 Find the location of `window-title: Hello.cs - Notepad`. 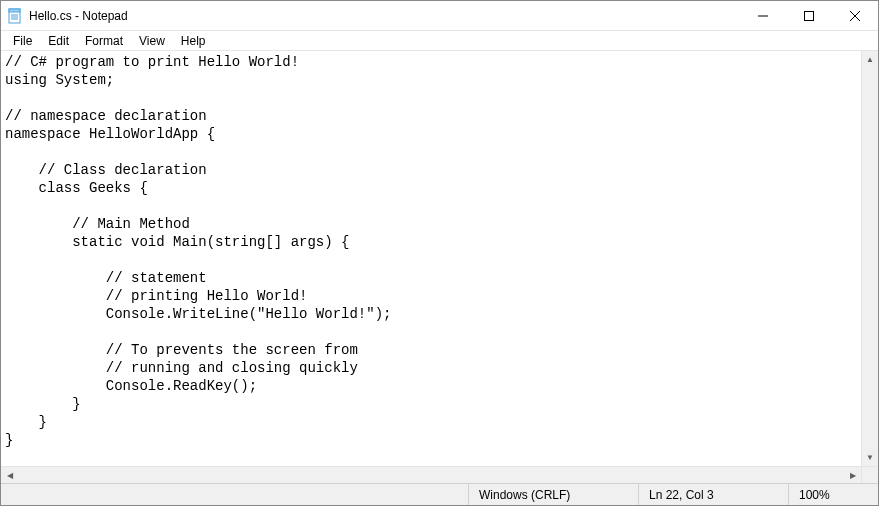

window-title: Hello.cs - Notepad is located at coordinates (78, 16).